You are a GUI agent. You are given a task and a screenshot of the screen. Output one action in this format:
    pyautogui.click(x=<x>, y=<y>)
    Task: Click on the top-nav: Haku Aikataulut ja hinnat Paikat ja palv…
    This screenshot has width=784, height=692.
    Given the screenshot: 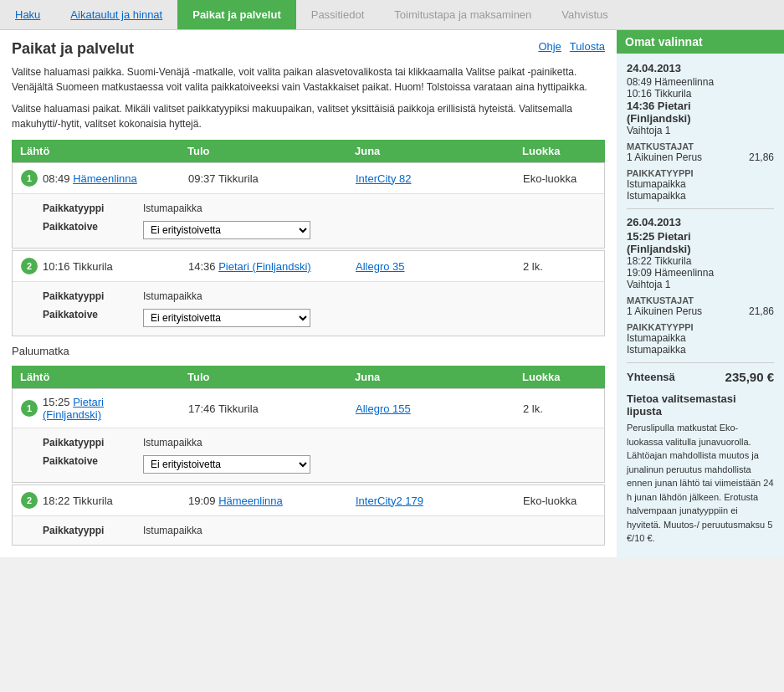 What is the action you would take?
    pyautogui.click(x=392, y=15)
    